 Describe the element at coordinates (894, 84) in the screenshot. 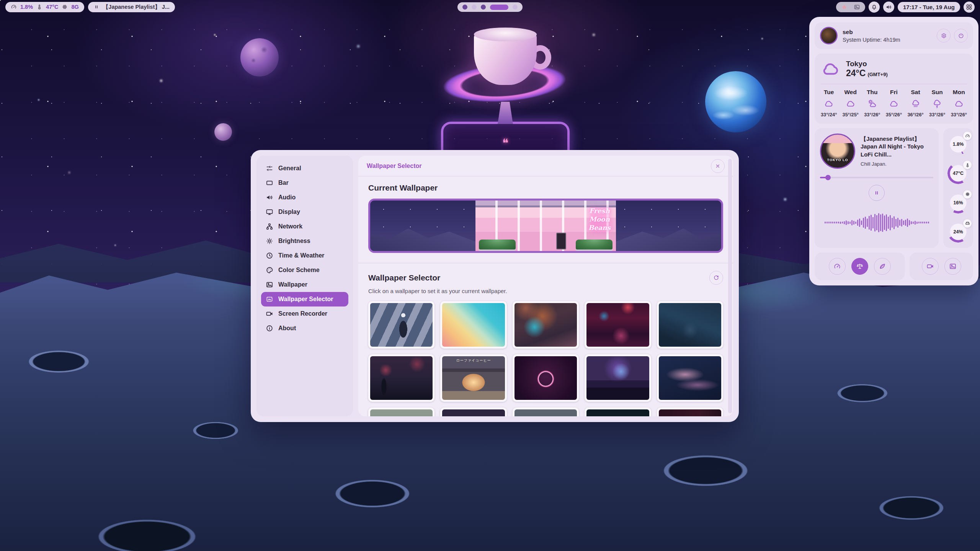

I see `divider` at that location.